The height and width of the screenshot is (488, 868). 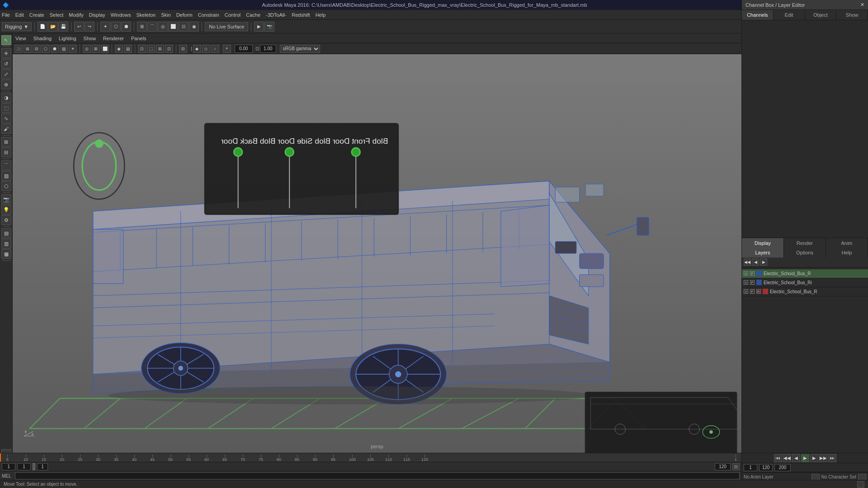 I want to click on camera-tool: 📷, so click(x=6, y=199).